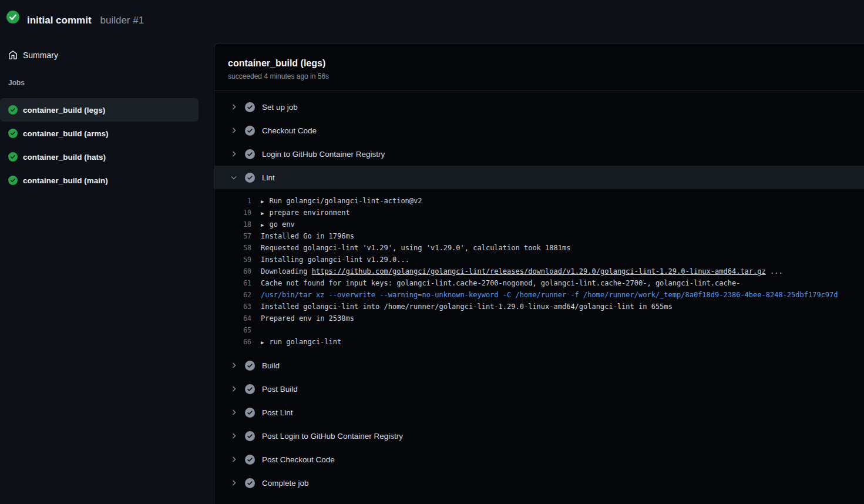 The width and height of the screenshot is (864, 504). I want to click on step-label: Login to GitHub Container Registry, so click(323, 154).